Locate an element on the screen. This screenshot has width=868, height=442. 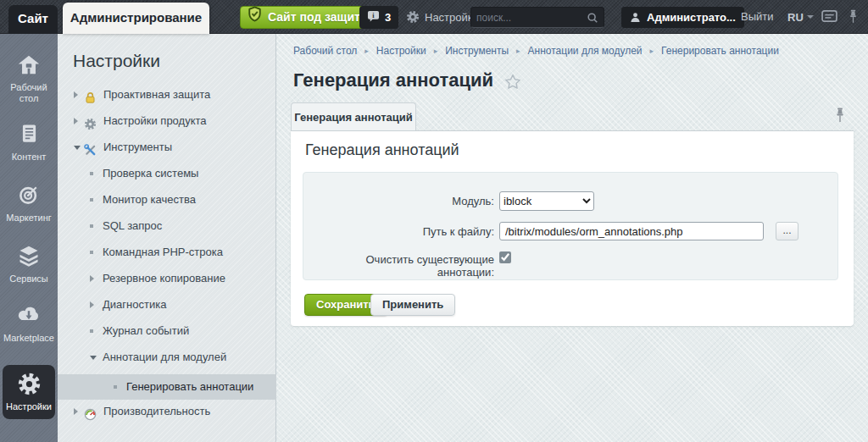
notifications-counter: i 3 is located at coordinates (379, 17).